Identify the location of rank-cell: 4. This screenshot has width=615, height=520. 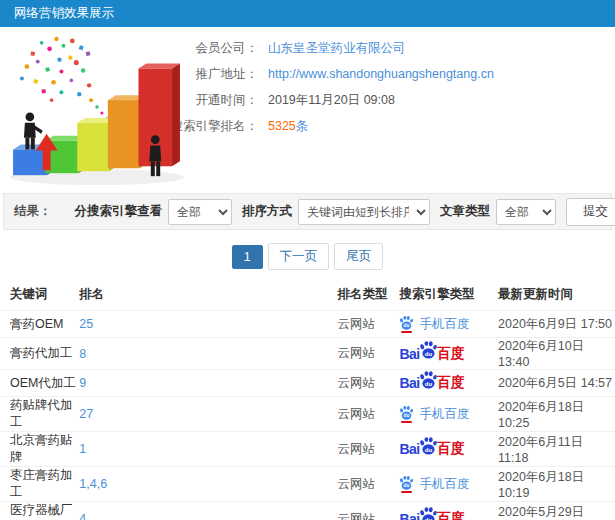
(208, 511).